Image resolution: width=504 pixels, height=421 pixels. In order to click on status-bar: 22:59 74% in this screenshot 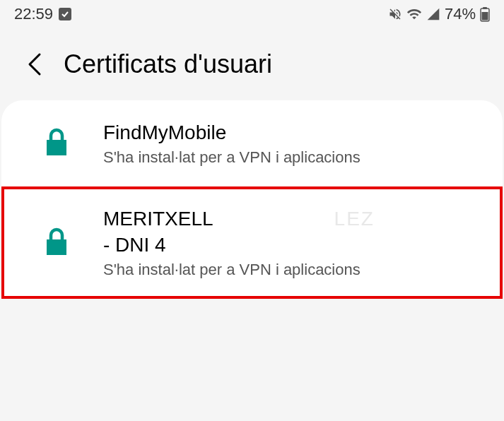, I will do `click(252, 14)`.